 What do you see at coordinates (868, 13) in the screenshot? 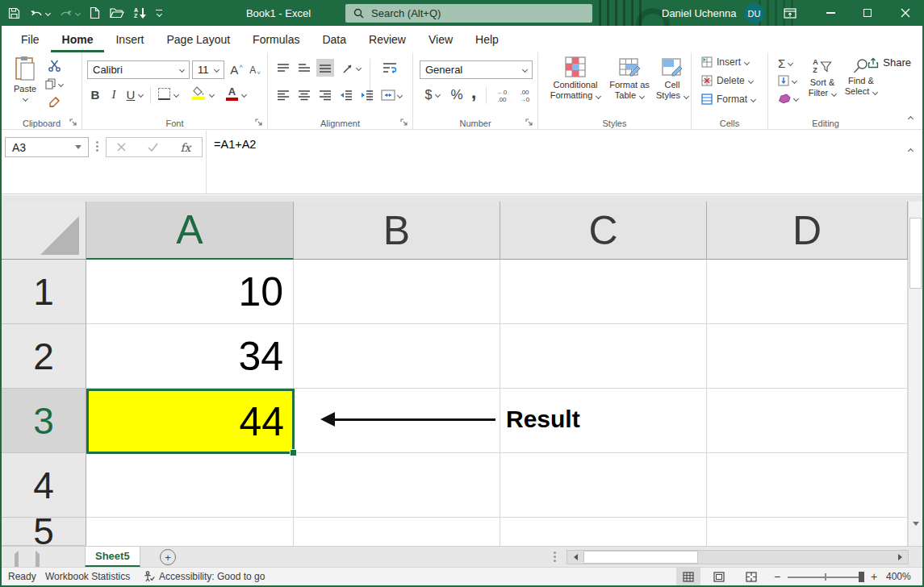
I see `maximize-button` at bounding box center [868, 13].